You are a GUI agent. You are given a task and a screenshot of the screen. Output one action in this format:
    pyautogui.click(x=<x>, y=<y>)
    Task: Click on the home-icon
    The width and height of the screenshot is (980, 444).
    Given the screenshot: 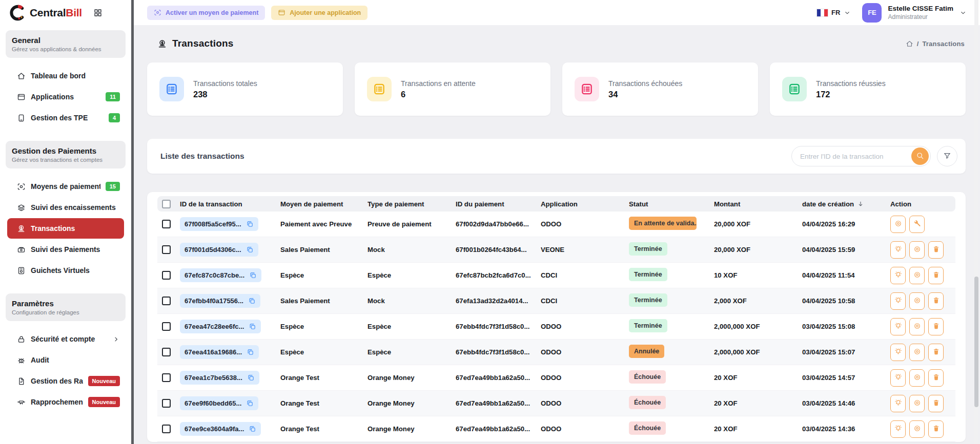 What is the action you would take?
    pyautogui.click(x=909, y=44)
    